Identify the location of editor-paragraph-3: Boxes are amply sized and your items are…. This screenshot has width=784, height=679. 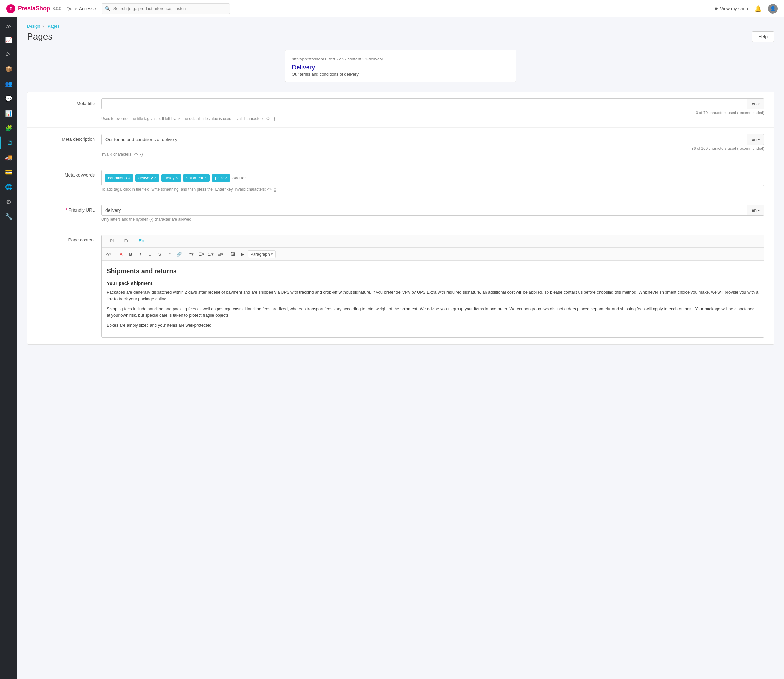
(433, 325).